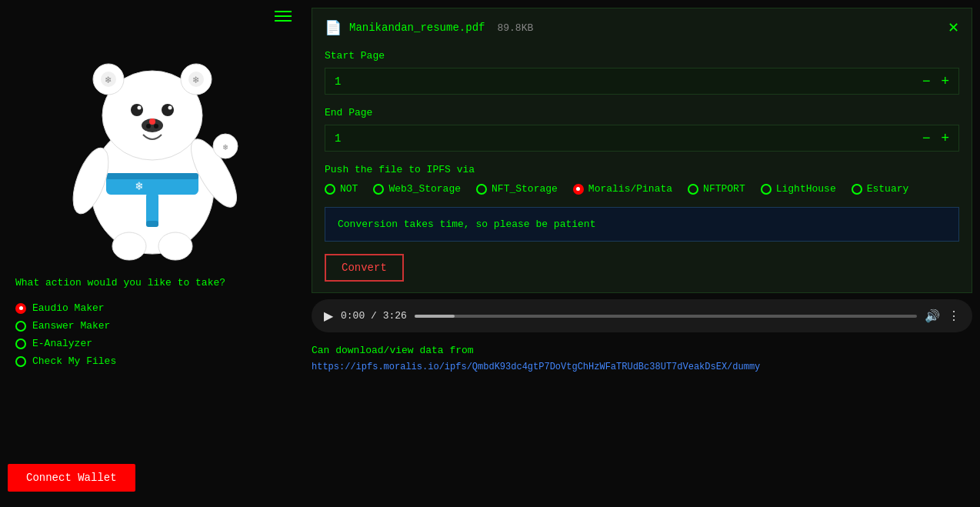  What do you see at coordinates (283, 16) in the screenshot?
I see `hamburger-menu` at bounding box center [283, 16].